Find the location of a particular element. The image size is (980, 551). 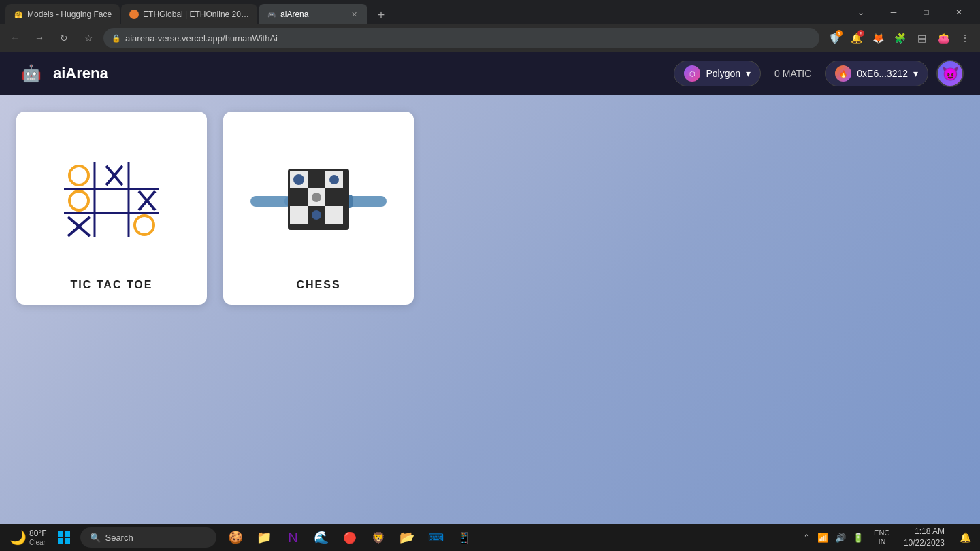

browser-chrome: 🤗 Models - Hugging Face ETHGlobal | ETHO… is located at coordinates (490, 26).